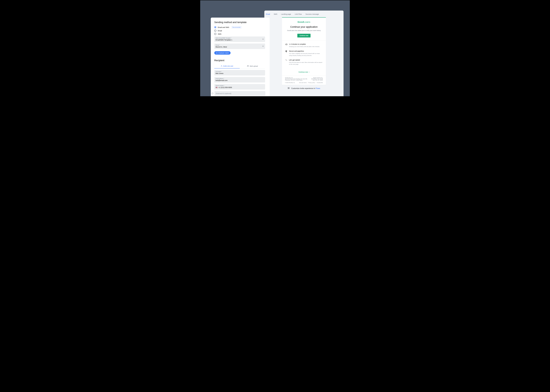 Image resolution: width=550 pixels, height=392 pixels. What do you see at coordinates (306, 60) in the screenshot?
I see `feature-title: Let's get started` at bounding box center [306, 60].